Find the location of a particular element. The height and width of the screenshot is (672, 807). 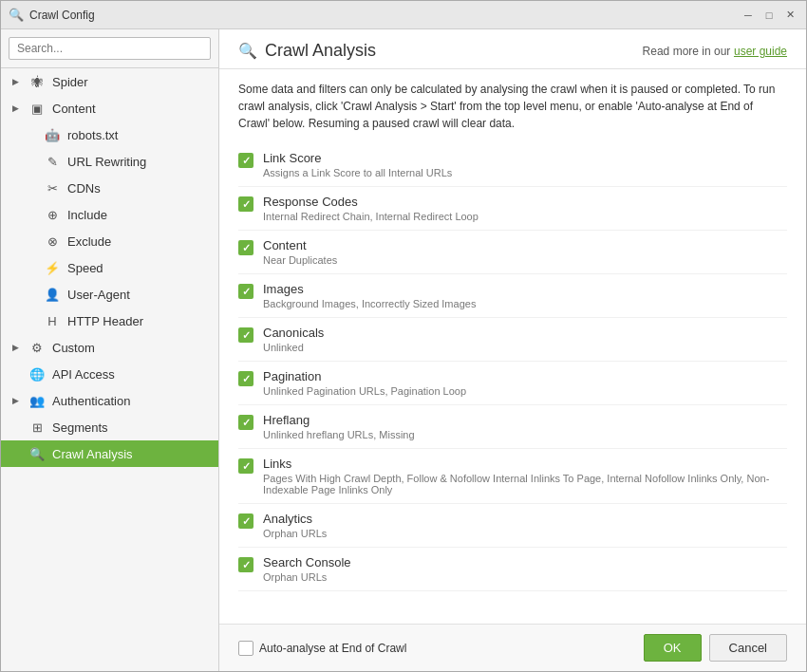

sidebar-icon-speed: ⚡ is located at coordinates (52, 268).